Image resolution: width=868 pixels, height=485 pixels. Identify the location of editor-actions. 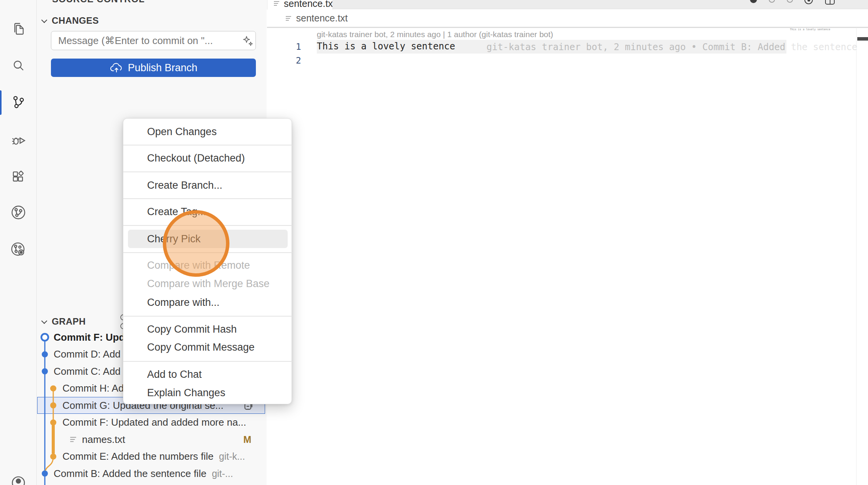
(801, 4).